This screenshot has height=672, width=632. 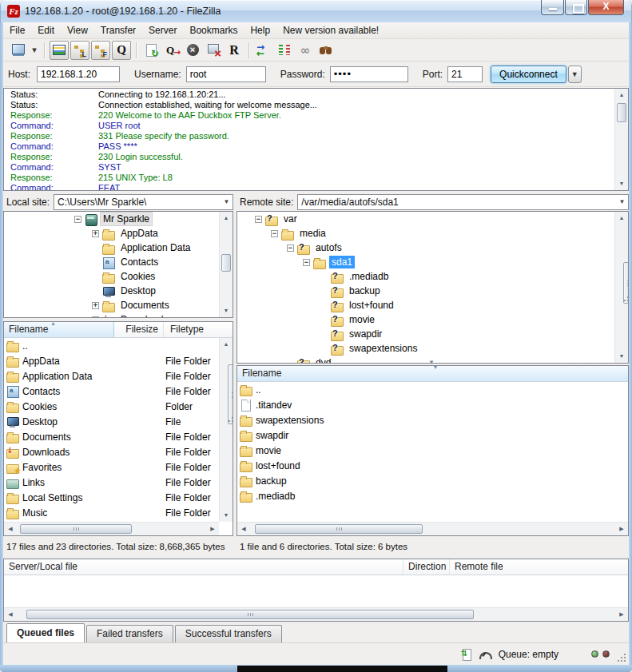 What do you see at coordinates (606, 8) in the screenshot?
I see `close-button: X` at bounding box center [606, 8].